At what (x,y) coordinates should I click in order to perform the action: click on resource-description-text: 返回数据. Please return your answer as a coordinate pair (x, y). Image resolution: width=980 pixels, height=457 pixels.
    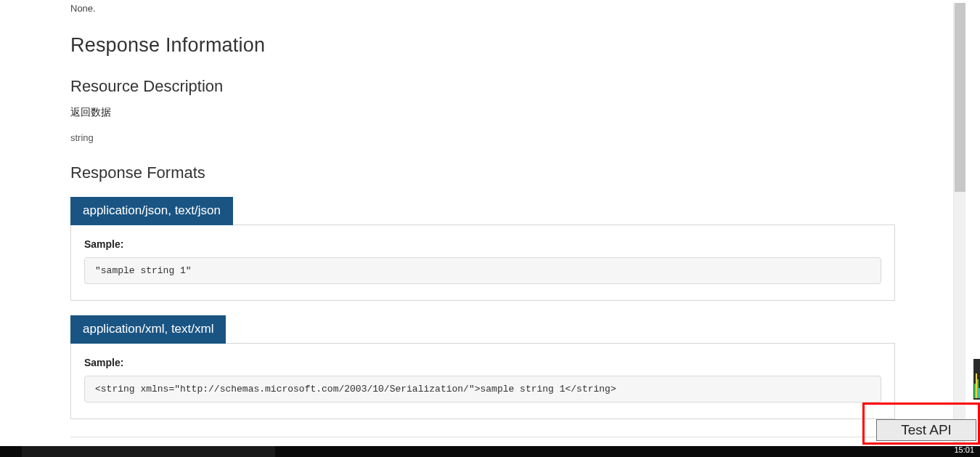
    Looking at the image, I should click on (483, 113).